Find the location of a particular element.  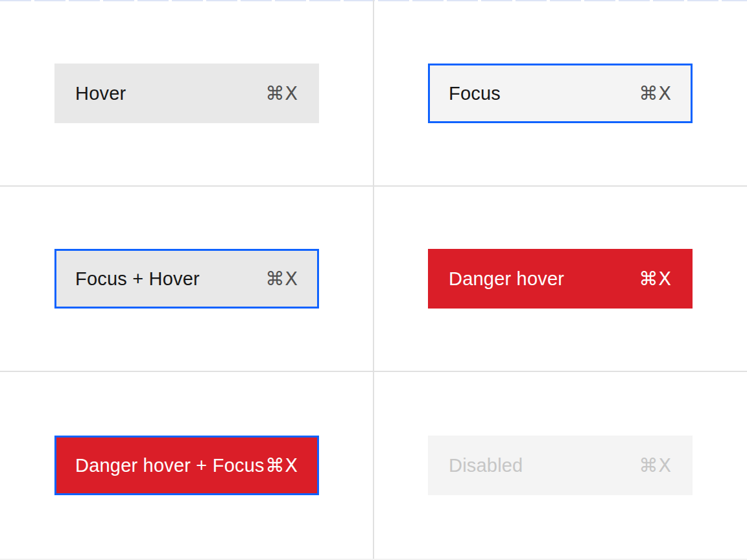

menu-item-disabled: Disabled ⌘X is located at coordinates (560, 465).